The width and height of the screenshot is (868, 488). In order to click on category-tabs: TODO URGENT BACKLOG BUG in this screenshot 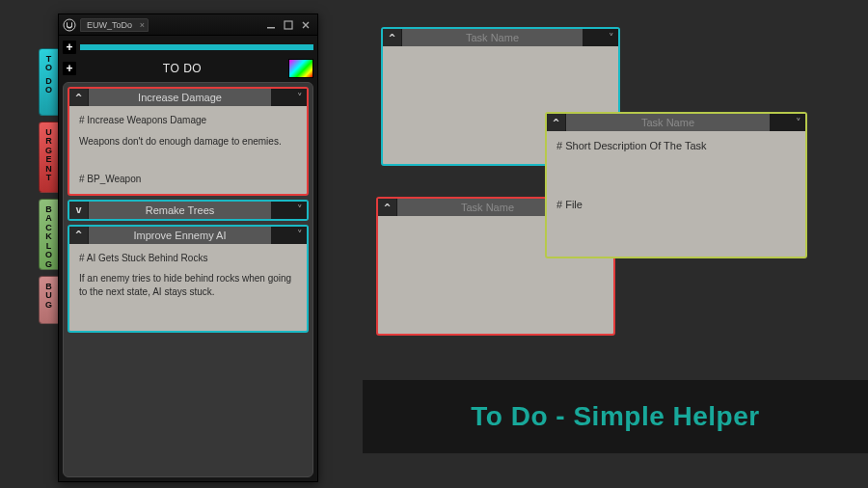, I will do `click(48, 189)`.